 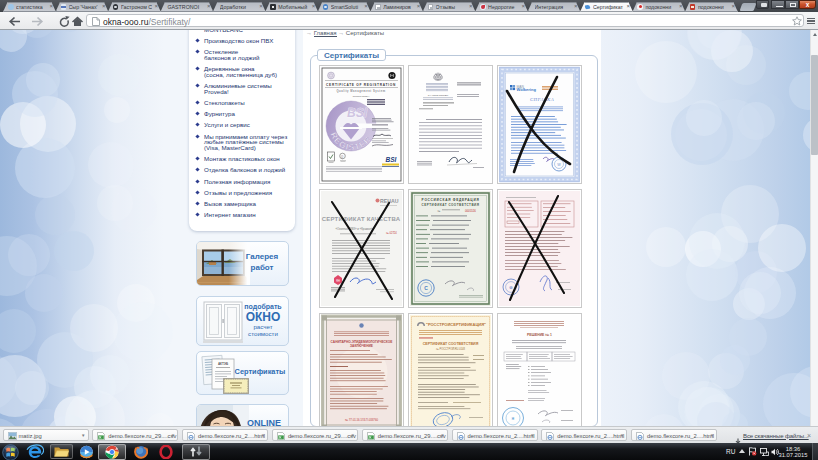 I want to click on svg-text: Wölkering, so click(x=527, y=90).